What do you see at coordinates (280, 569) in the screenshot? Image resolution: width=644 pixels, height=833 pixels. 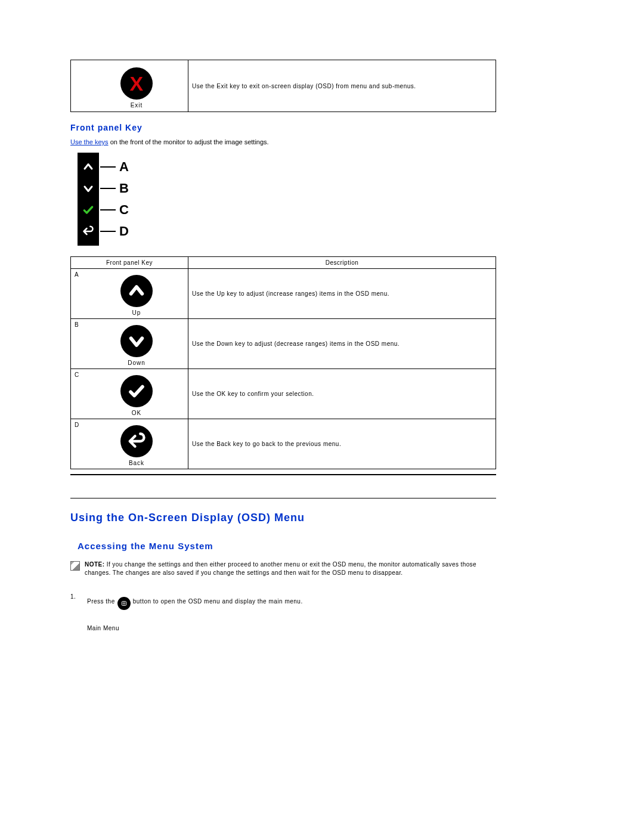 I see `note-body: If you change the settings and then eith…` at bounding box center [280, 569].